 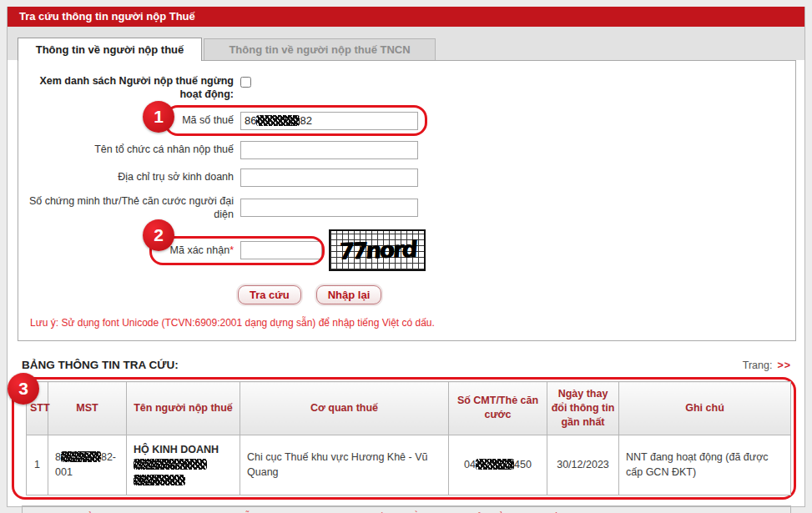 I want to click on paging-top-next-link: >>, so click(x=784, y=365).